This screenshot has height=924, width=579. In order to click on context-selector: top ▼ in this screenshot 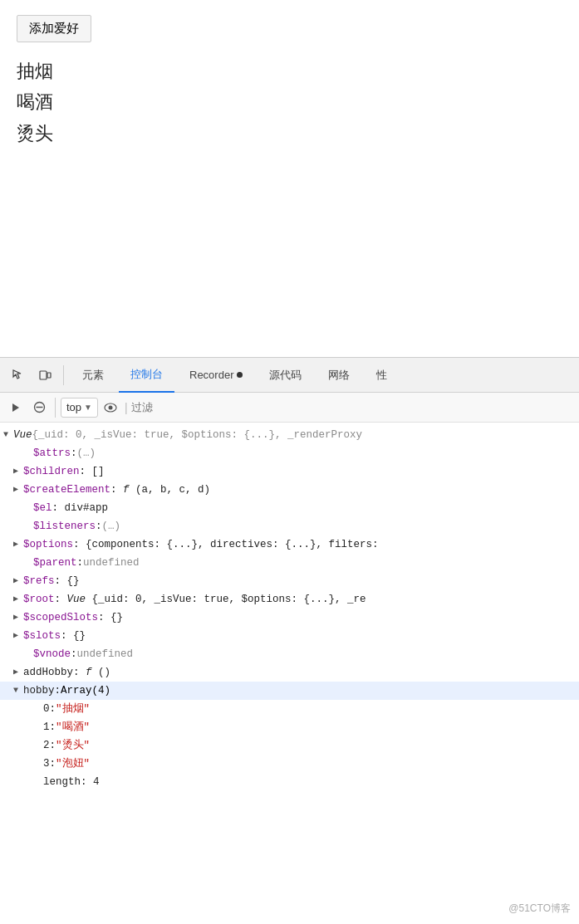, I will do `click(80, 408)`.